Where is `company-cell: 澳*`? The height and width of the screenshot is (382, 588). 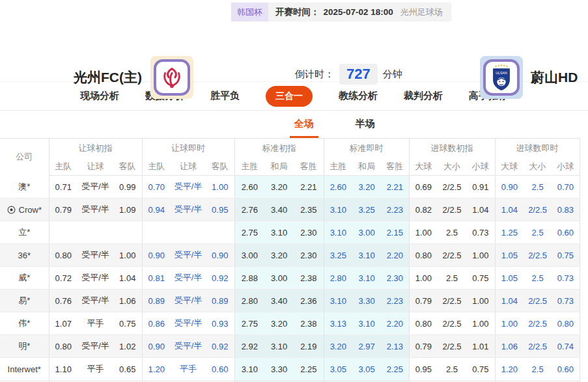 company-cell: 澳* is located at coordinates (25, 187).